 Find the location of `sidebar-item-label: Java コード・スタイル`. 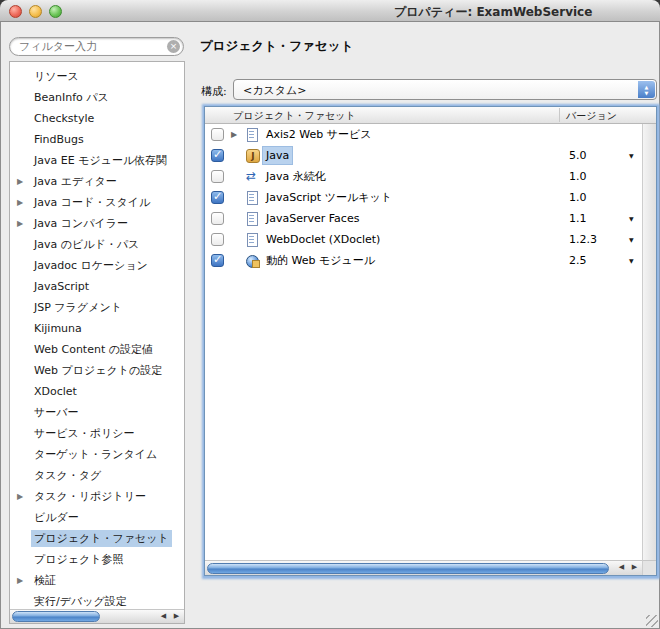

sidebar-item-label: Java コード・スタイル is located at coordinates (92, 202).